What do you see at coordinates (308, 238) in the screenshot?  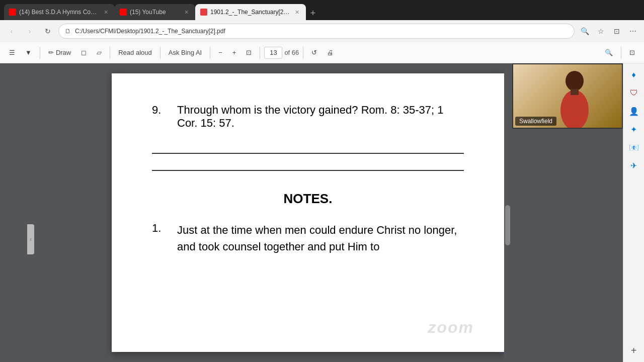 I see `note-1-item: 1. Just at the time when men could endur…` at bounding box center [308, 238].